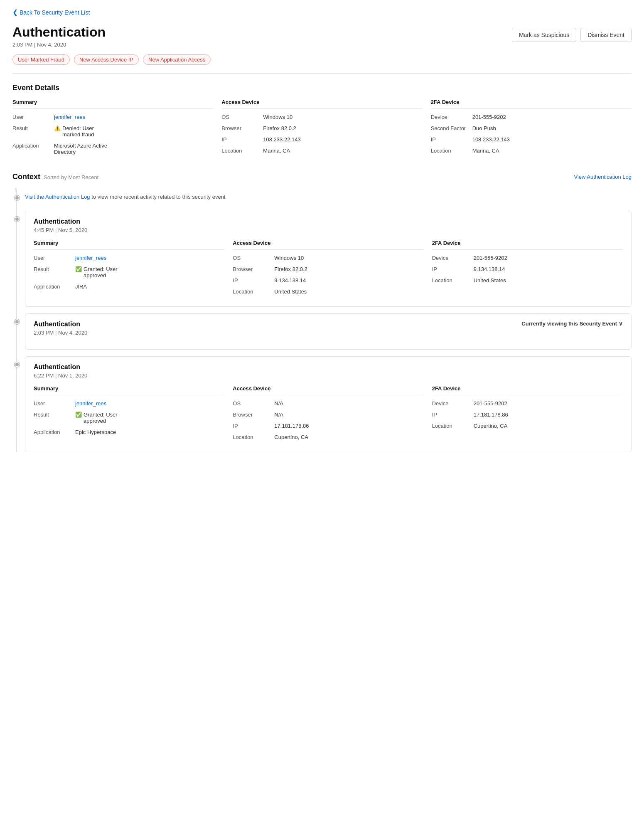 This screenshot has height=826, width=644. I want to click on event-details-title: Event Details, so click(322, 88).